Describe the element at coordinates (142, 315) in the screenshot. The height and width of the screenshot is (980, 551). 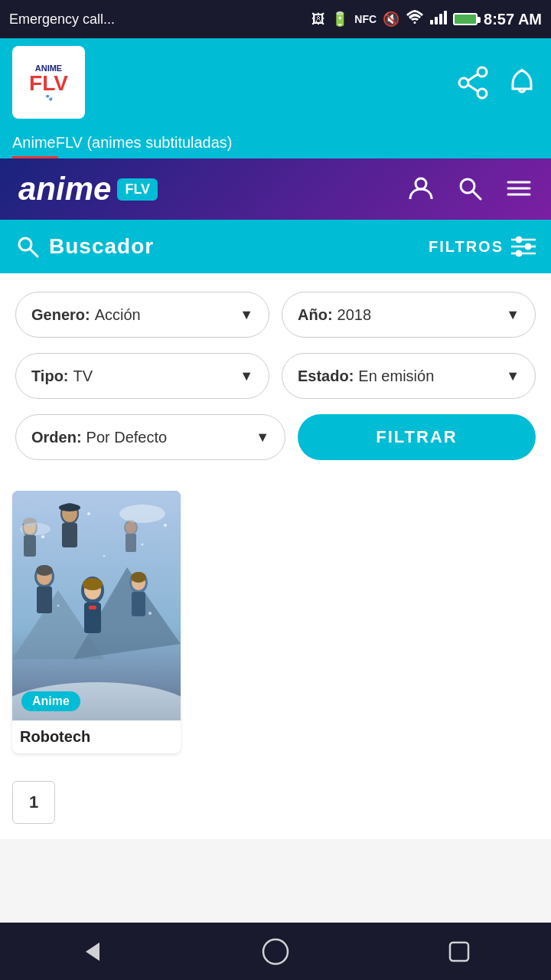
I see `genero-select: Genero: Acción ▼` at that location.